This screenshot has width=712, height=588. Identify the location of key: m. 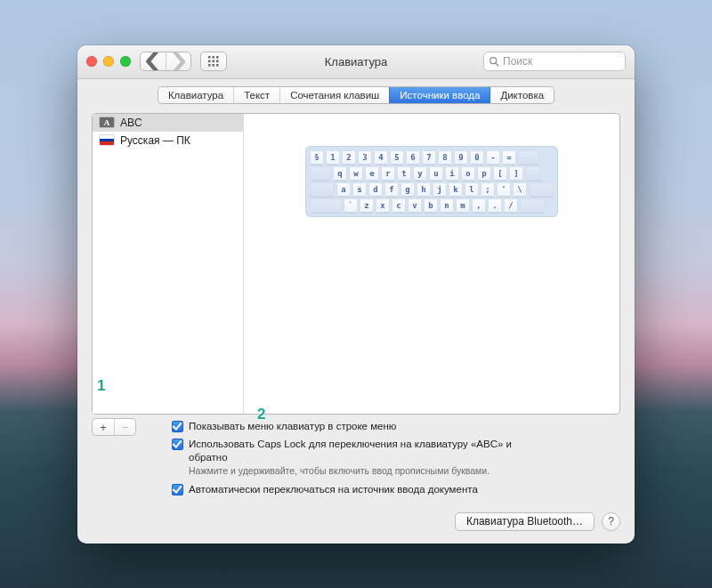
(463, 205).